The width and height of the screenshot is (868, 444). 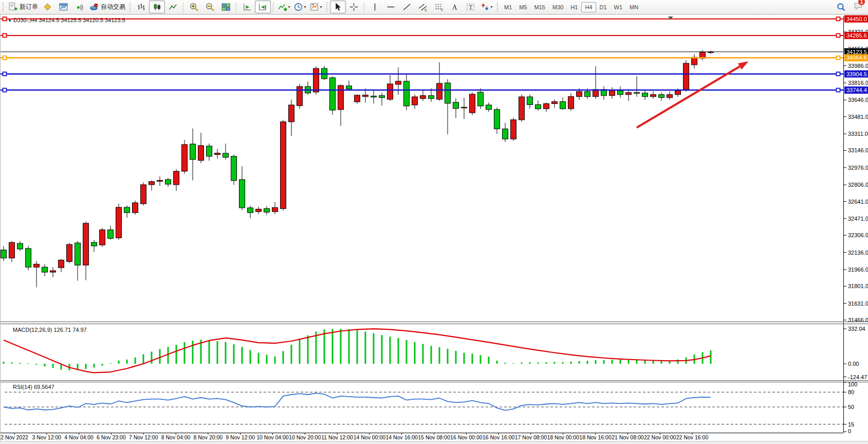 I want to click on time-tick-label: 7 Nov 12:00, so click(x=144, y=437).